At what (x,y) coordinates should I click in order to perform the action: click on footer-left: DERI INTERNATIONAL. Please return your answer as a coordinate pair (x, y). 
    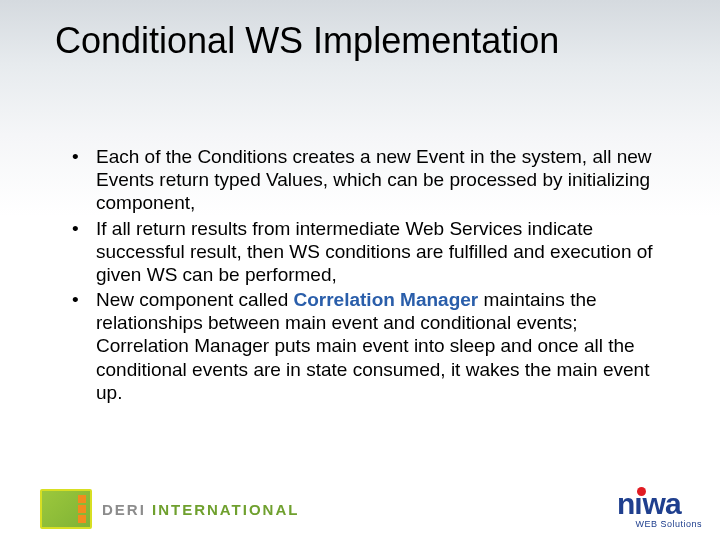
    Looking at the image, I should click on (170, 509).